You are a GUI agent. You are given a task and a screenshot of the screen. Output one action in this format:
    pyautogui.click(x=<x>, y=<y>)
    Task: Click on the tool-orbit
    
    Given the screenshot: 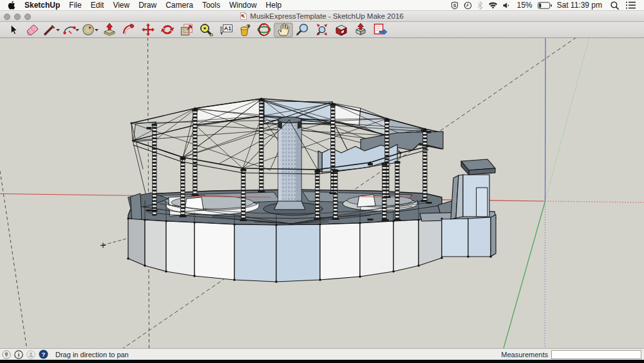 What is the action you would take?
    pyautogui.click(x=264, y=30)
    